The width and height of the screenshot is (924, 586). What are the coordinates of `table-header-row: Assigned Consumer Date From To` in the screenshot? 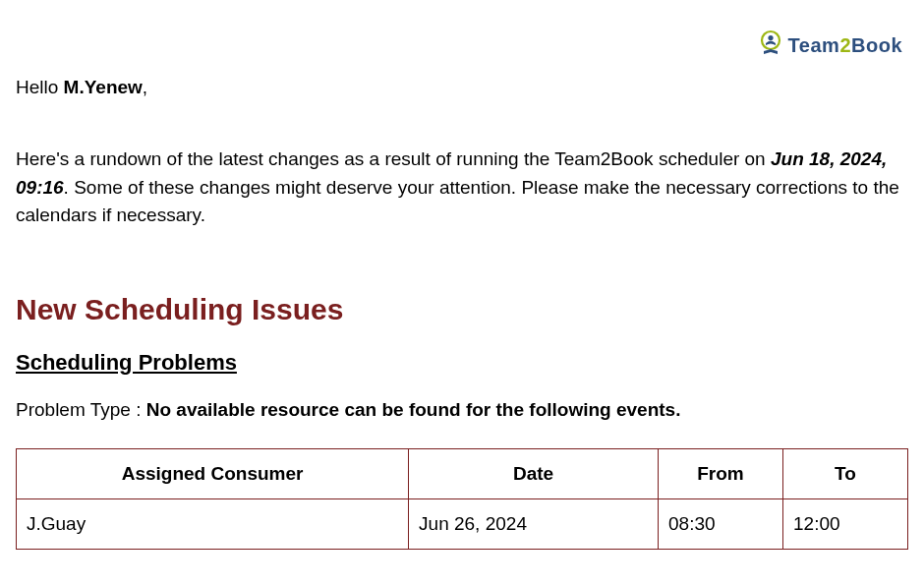 It's located at (462, 474).